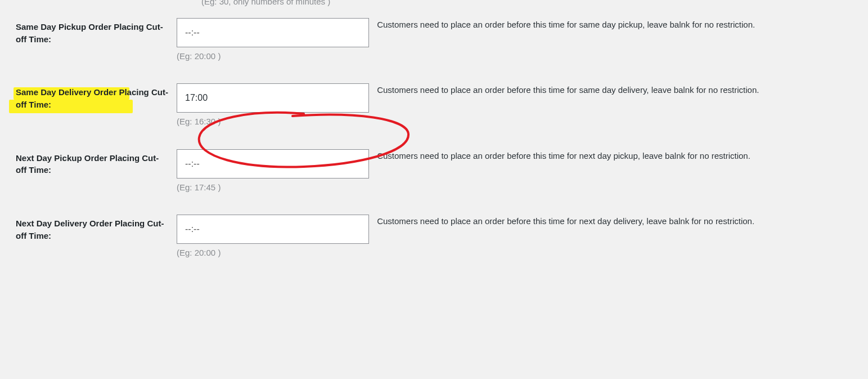 The image size is (868, 379). I want to click on input-same-day-delivery-cutoff, so click(273, 98).